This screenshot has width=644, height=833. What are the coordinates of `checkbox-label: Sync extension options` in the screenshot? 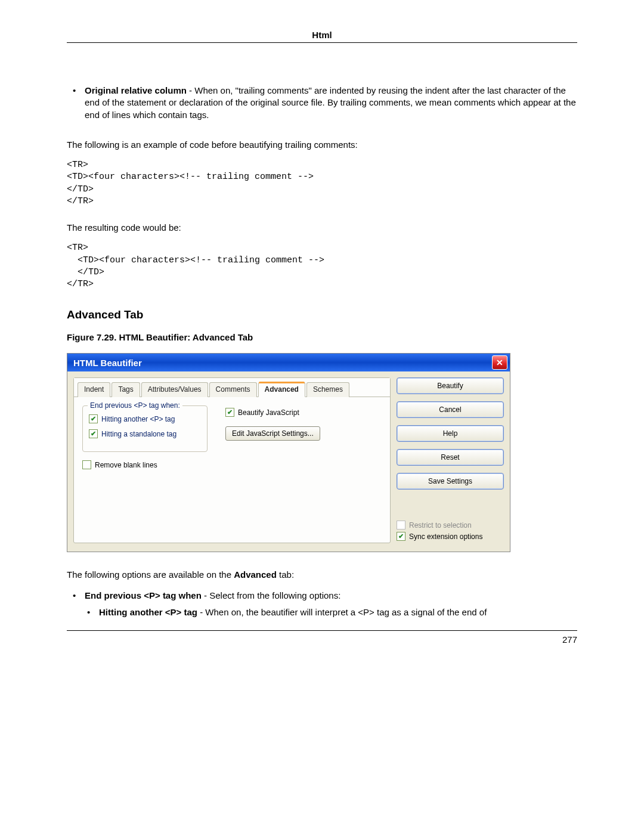 It's located at (446, 537).